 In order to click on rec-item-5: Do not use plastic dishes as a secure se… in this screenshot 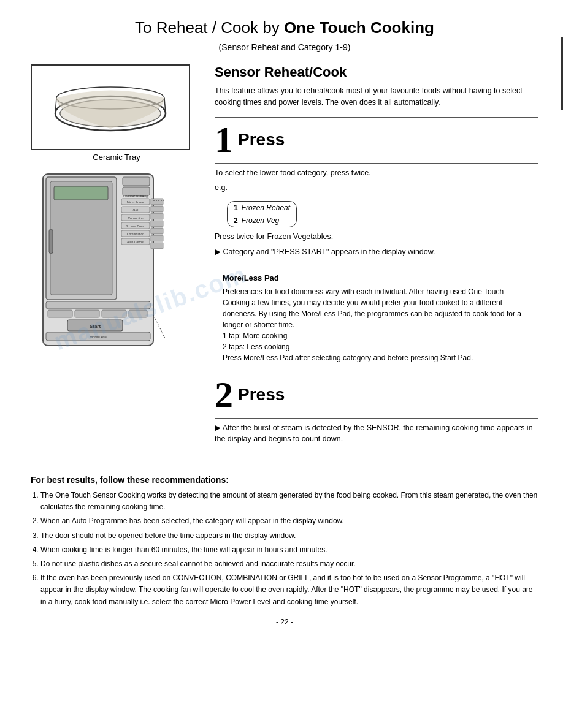, I will do `click(289, 564)`.